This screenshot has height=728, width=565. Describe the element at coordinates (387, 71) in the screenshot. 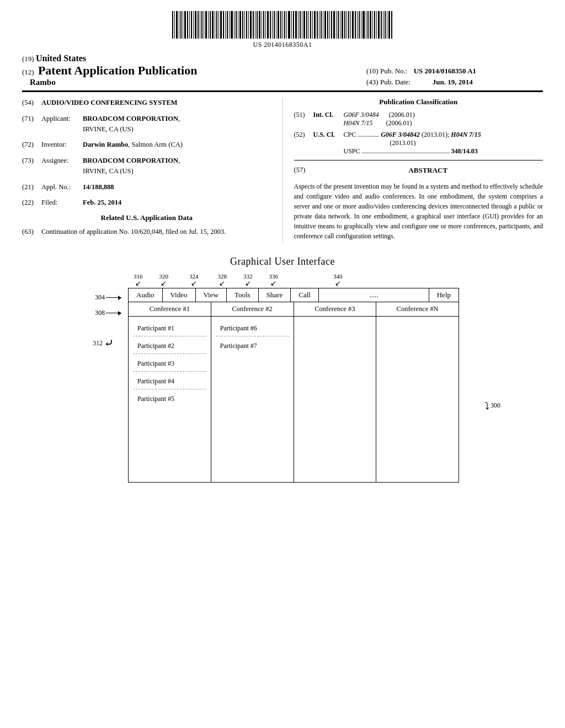

I see `pub-no-label: (10) Pub. No.:` at that location.